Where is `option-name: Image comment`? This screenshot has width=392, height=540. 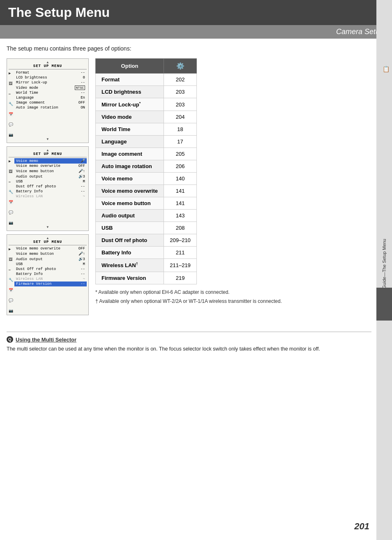
option-name: Image comment is located at coordinates (130, 154).